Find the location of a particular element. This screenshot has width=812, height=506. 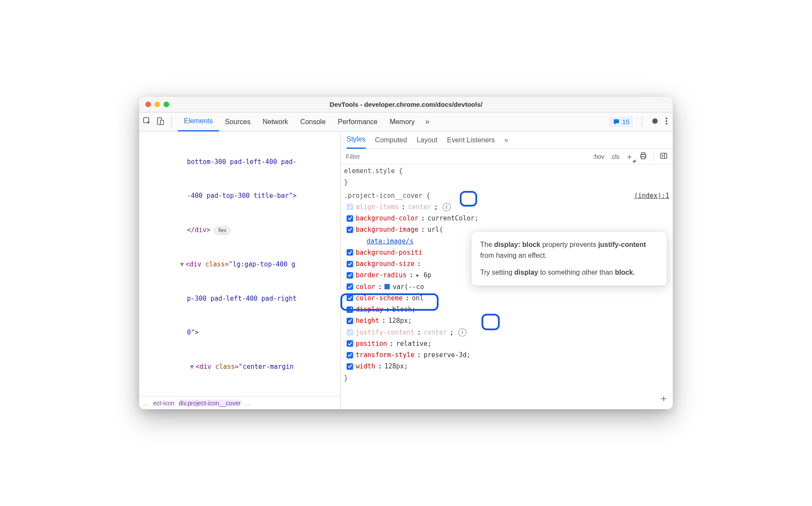

css-prop-position: position: relative; is located at coordinates (507, 344).